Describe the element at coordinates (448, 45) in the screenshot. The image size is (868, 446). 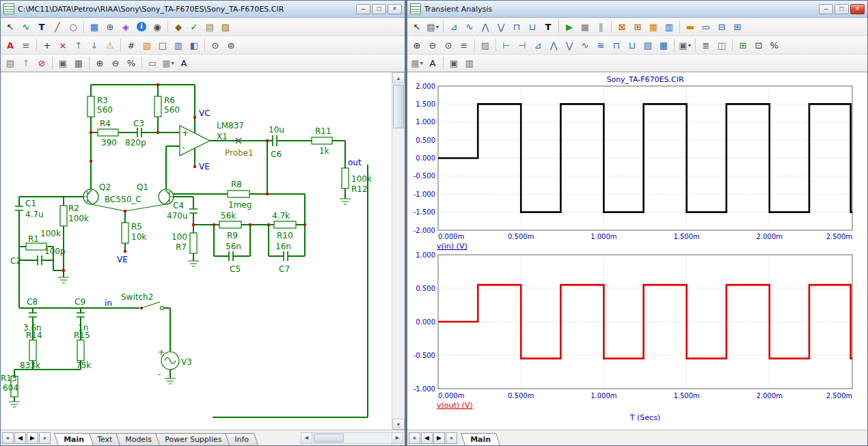
I see `zoom-area-button: ⊙` at that location.